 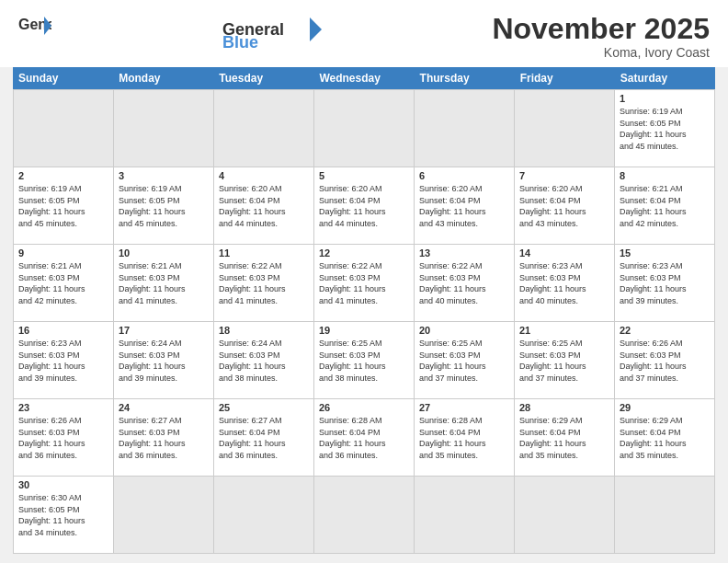 What do you see at coordinates (164, 78) in the screenshot?
I see `day-header: Monday` at bounding box center [164, 78].